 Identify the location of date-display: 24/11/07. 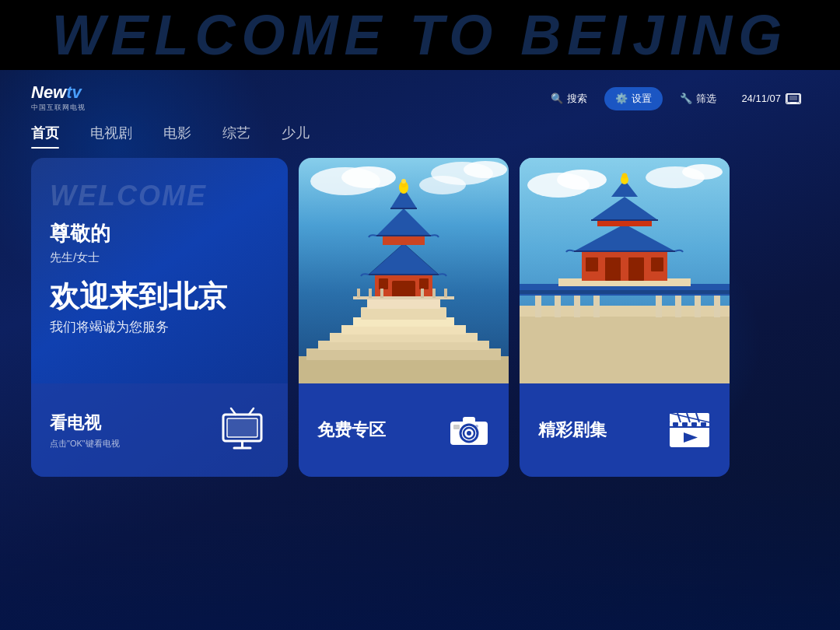
(772, 98).